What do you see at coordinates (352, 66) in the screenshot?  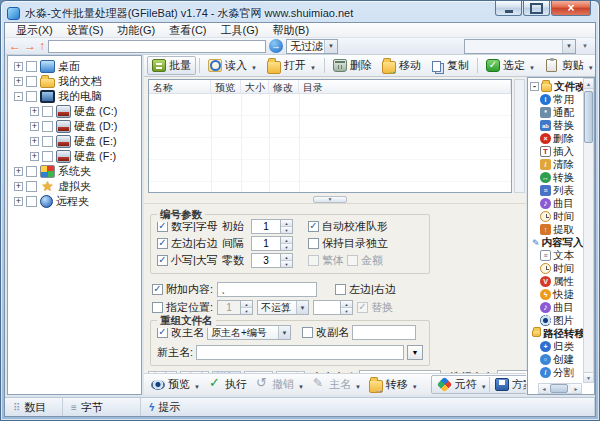 I see `delete-button: 删除` at bounding box center [352, 66].